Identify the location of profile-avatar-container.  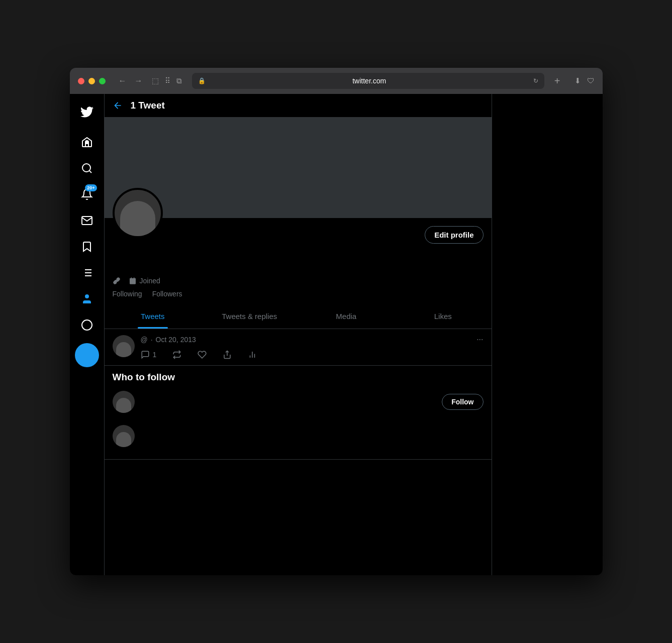
(138, 213).